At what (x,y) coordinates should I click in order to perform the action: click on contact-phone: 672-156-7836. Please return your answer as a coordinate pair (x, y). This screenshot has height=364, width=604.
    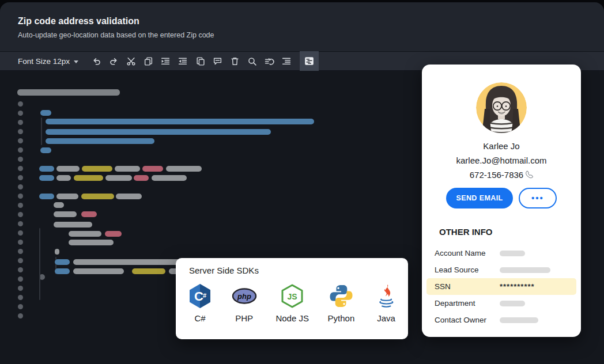
    Looking at the image, I should click on (501, 175).